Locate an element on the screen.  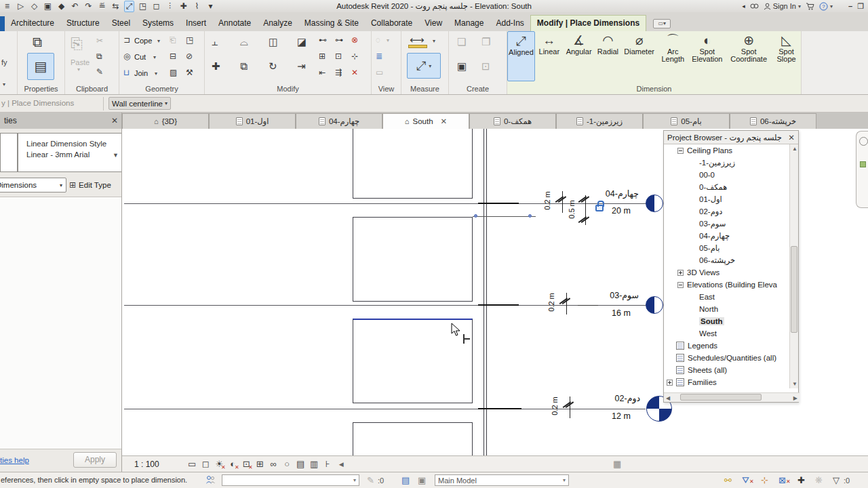
trim-multiple-icon: ⇶ is located at coordinates (338, 73).